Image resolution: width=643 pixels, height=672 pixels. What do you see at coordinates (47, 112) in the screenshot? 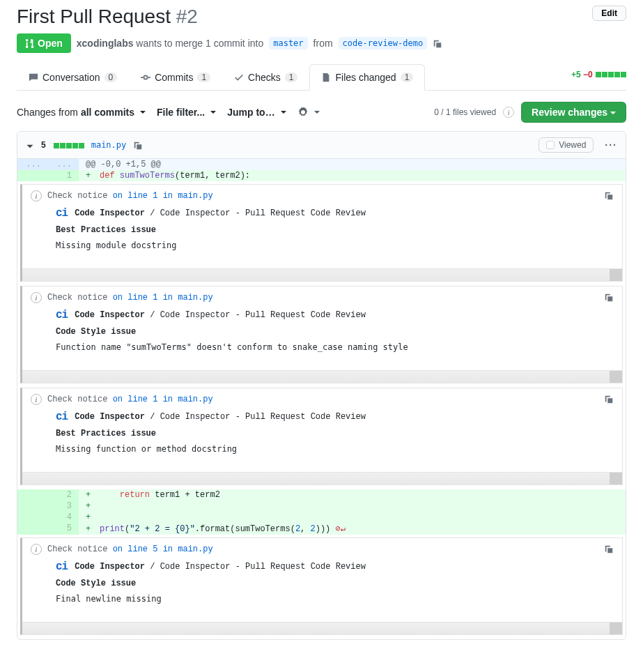
I see `changes-from-label: Changes from` at bounding box center [47, 112].